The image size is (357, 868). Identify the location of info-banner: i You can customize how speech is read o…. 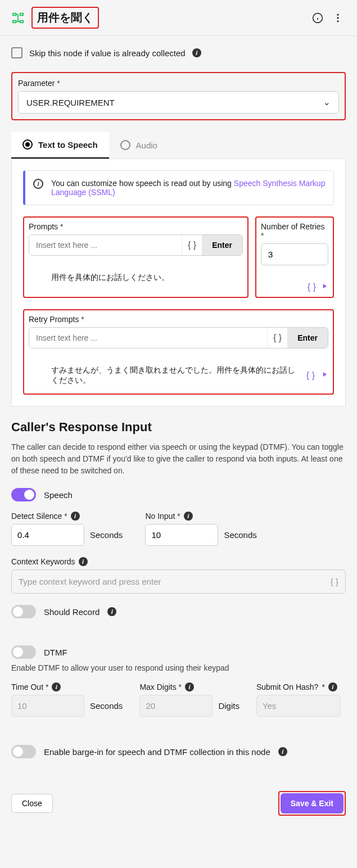
(179, 188).